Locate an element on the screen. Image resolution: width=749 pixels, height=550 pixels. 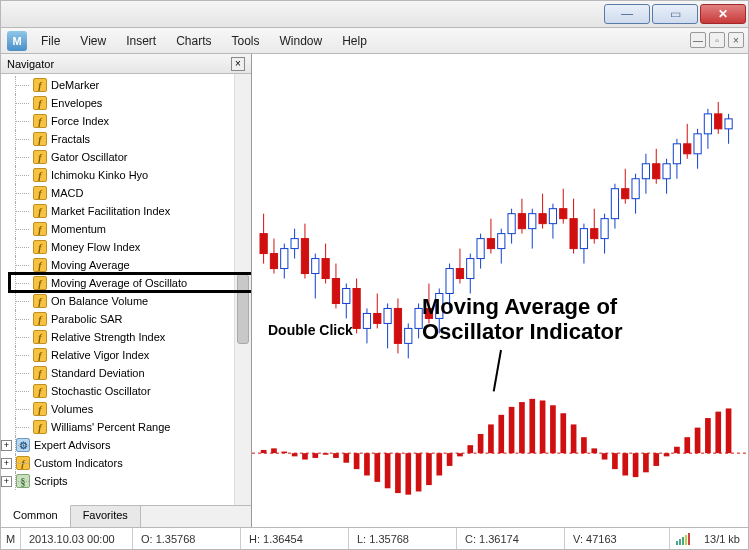
tree-group-ci: +fCustom Indicators is located at coordinates (132, 463).